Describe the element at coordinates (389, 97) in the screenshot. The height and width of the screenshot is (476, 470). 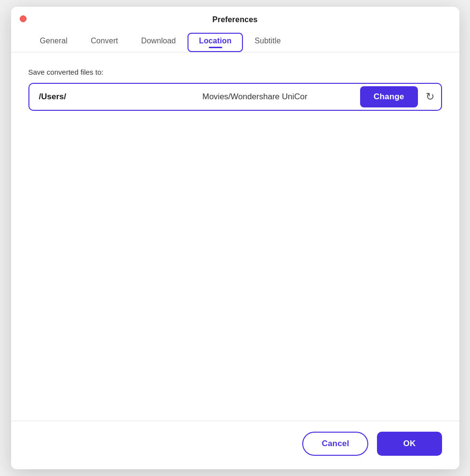
I see `change-button: Change` at that location.